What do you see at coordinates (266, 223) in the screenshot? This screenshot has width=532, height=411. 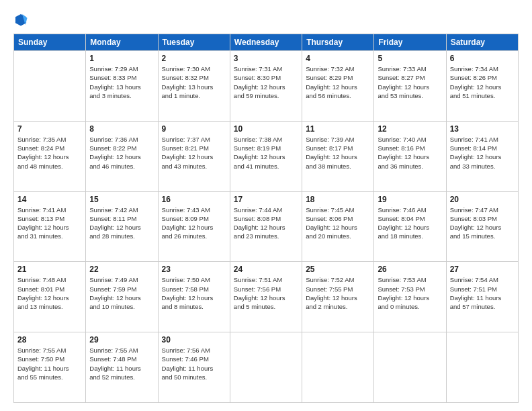 I see `day-info: Sunrise: 7:44 AMSunset: 8:08 PMDaylight:…` at bounding box center [266, 223].